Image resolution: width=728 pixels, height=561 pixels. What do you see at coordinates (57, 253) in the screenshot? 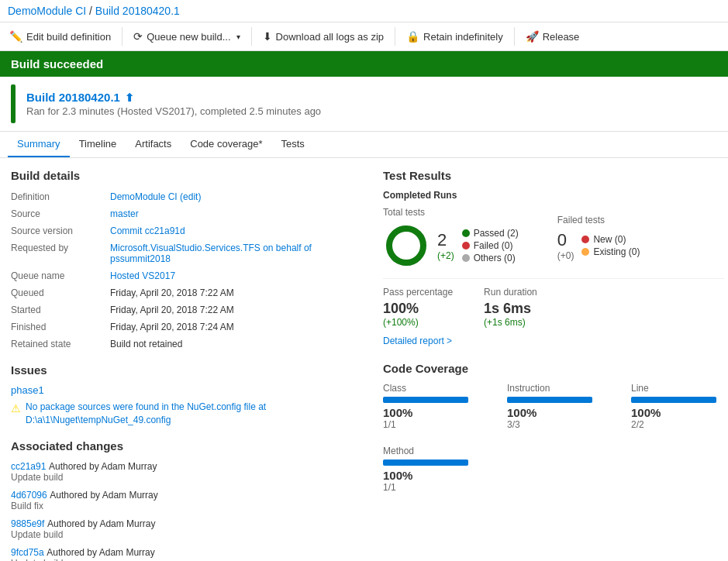
I see `detail-label-requested-by: Requested by` at bounding box center [57, 253].